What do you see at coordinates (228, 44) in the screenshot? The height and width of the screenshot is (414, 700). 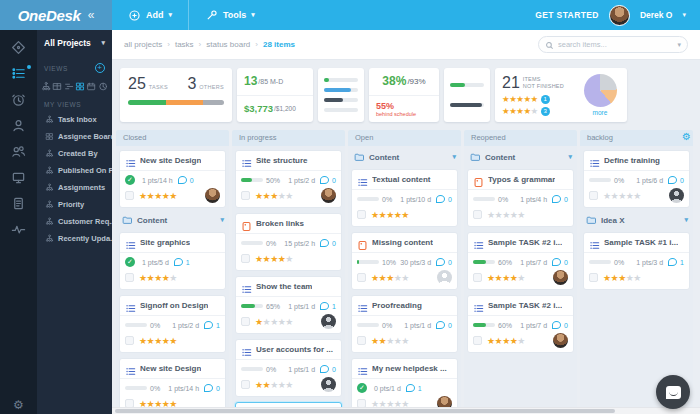 I see `breadcrumb-status-board: status board` at bounding box center [228, 44].